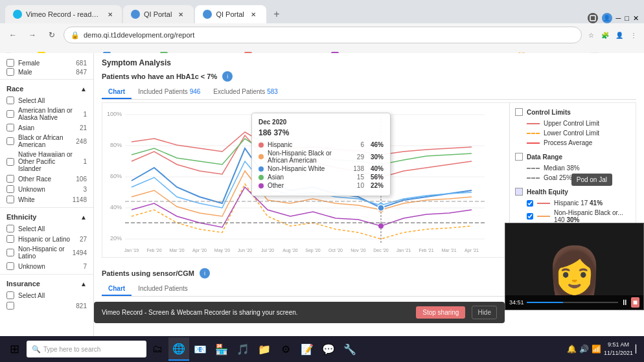 This screenshot has width=644, height=362. What do you see at coordinates (117, 289) in the screenshot?
I see `chart2-tab-chart: Chart` at bounding box center [117, 289].